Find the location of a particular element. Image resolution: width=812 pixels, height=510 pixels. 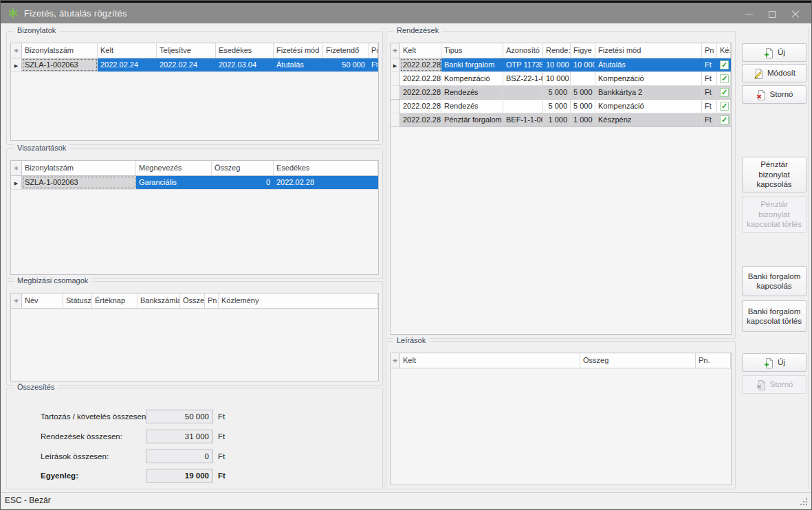

summary-row: Leírások összesen: 0 Ft is located at coordinates (195, 456).